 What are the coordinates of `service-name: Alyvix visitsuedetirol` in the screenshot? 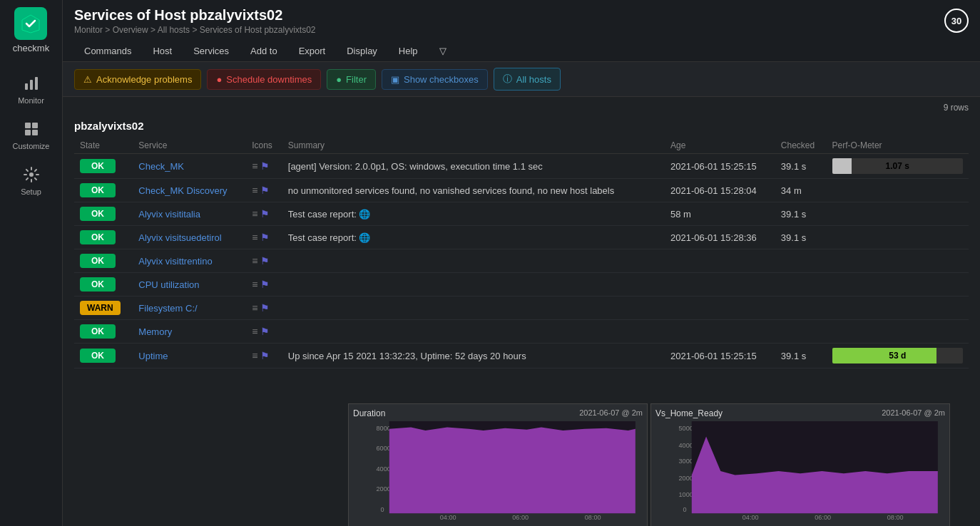 It's located at (190, 238).